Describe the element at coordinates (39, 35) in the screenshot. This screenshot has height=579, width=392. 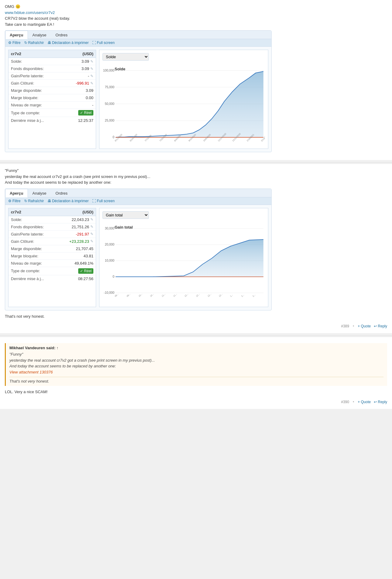
I see `tab-analyse-1: Analyse` at that location.